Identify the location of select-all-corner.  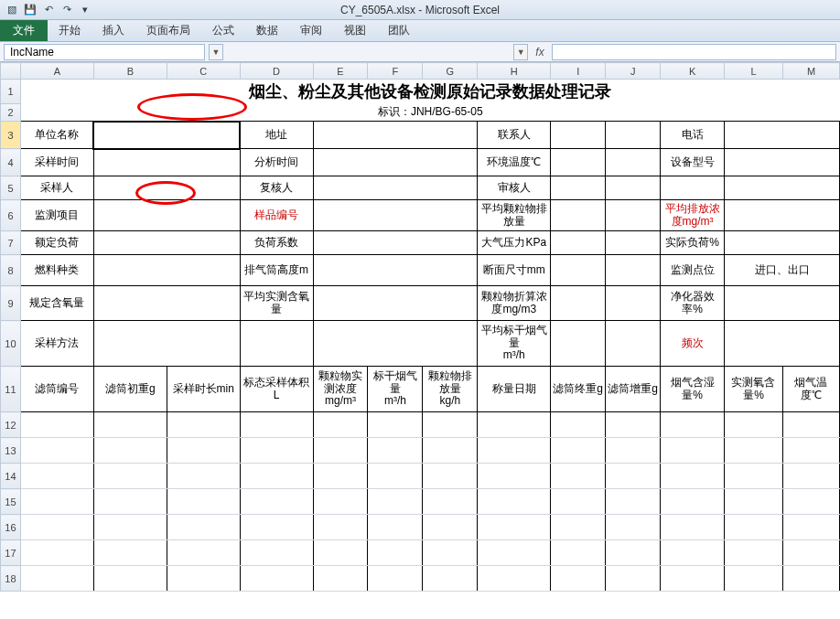
(11, 71).